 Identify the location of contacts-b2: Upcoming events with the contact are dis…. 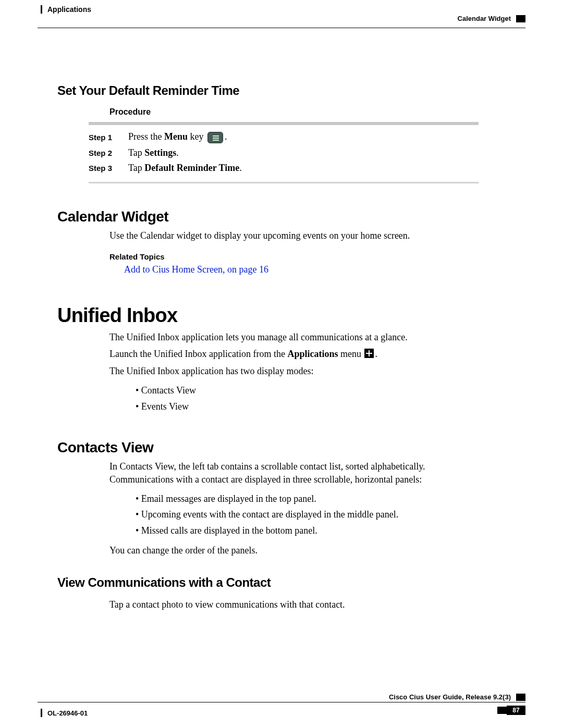
(307, 515).